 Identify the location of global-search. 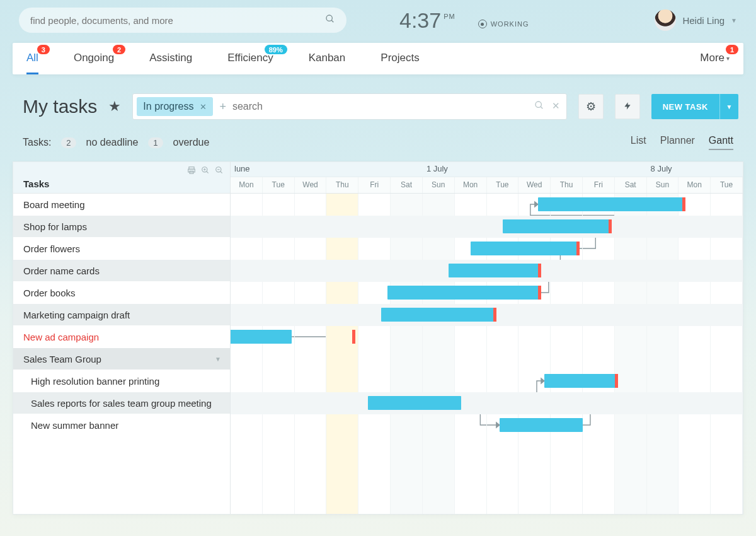
(183, 20).